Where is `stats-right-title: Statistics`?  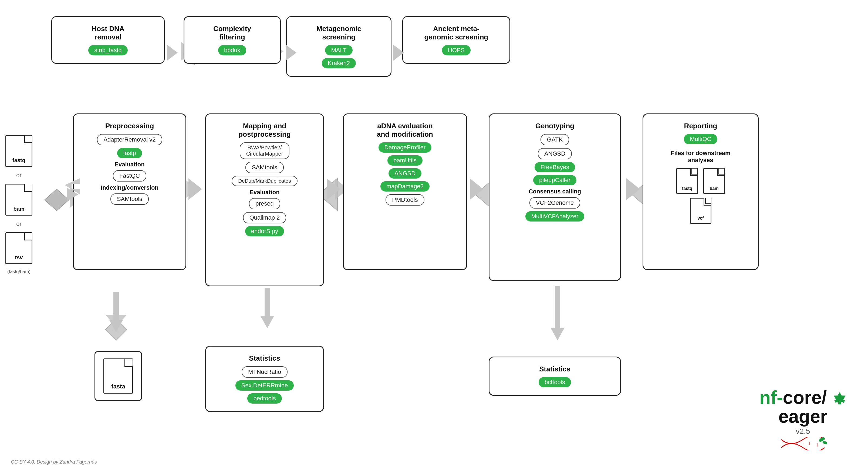 stats-right-title: Statistics is located at coordinates (555, 369).